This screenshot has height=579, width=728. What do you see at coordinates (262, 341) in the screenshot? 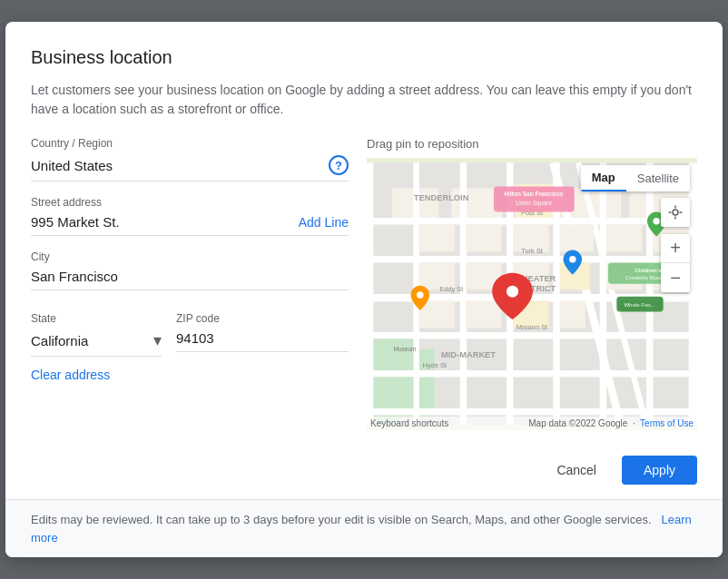
I see `zip-field-row` at bounding box center [262, 341].